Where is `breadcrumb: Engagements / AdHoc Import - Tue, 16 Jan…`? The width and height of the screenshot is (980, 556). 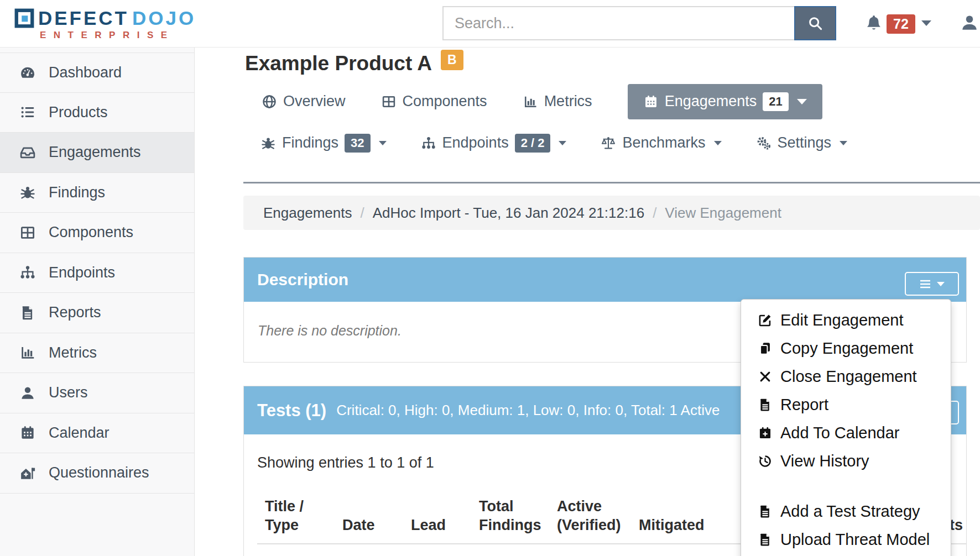 breadcrumb: Engagements / AdHoc Import - Tue, 16 Jan… is located at coordinates (612, 213).